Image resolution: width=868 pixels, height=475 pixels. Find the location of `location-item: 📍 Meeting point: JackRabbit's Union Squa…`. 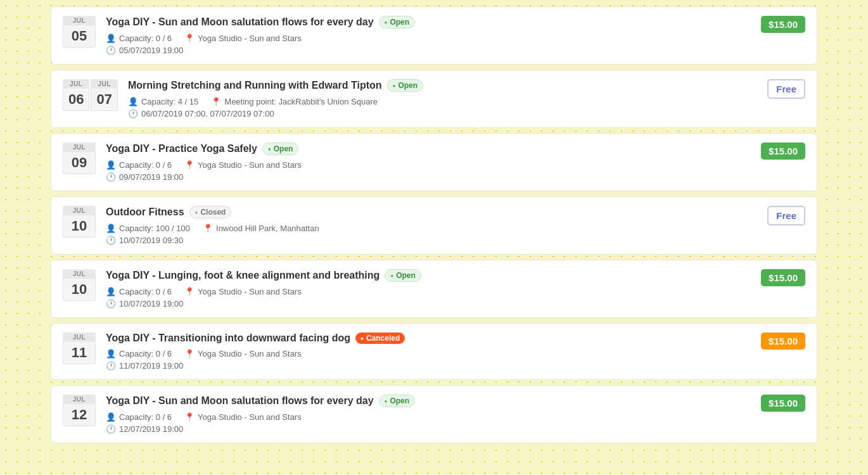

location-item: 📍 Meeting point: JackRabbit's Union Squa… is located at coordinates (294, 101).